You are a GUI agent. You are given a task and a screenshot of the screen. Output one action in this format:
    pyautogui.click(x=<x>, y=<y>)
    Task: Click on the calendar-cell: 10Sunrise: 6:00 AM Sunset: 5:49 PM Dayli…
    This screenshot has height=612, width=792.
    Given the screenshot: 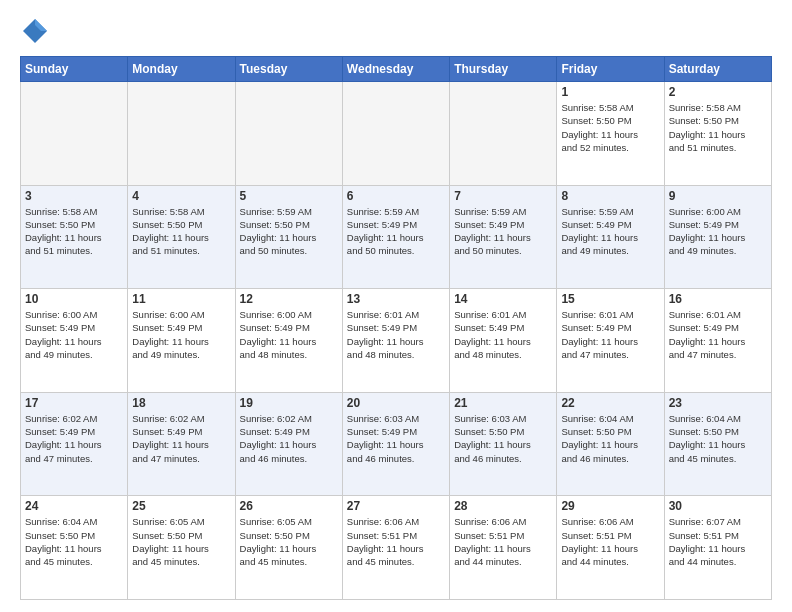 What is the action you would take?
    pyautogui.click(x=74, y=341)
    